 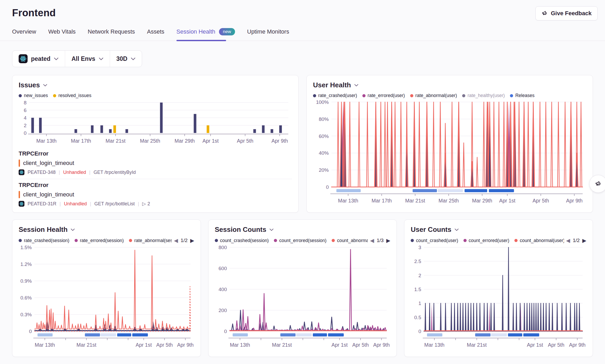 I want to click on user-counts-chart: 00.511.522.53Mar 13thMar 21stApr 1stApr …, so click(x=498, y=297).